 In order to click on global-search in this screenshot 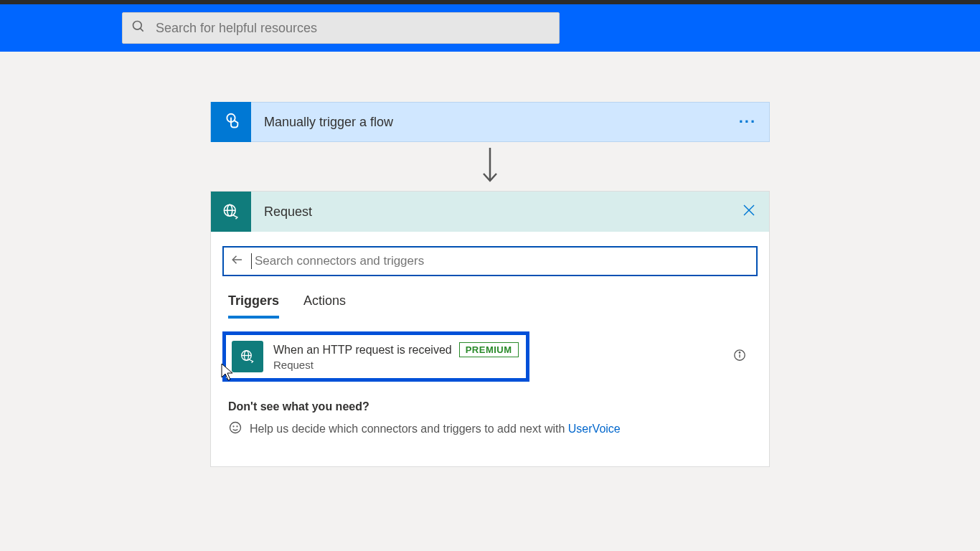, I will do `click(341, 28)`.